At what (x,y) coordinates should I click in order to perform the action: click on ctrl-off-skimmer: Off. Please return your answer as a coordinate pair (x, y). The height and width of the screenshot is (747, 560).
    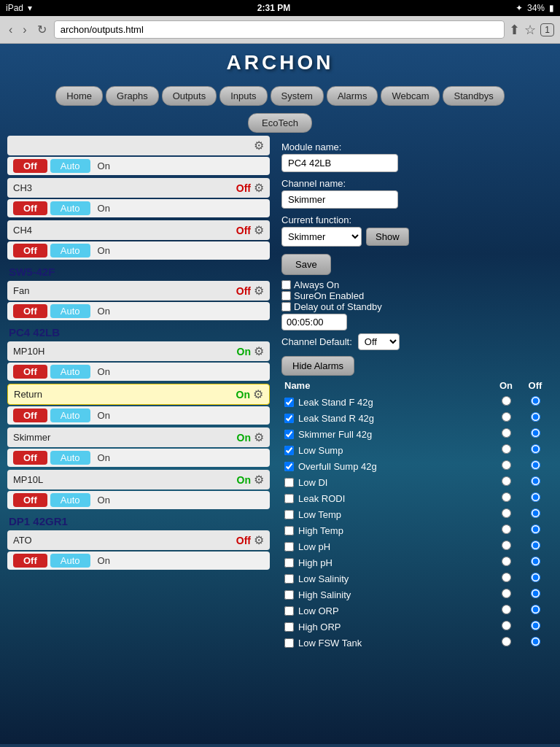
    Looking at the image, I should click on (31, 458).